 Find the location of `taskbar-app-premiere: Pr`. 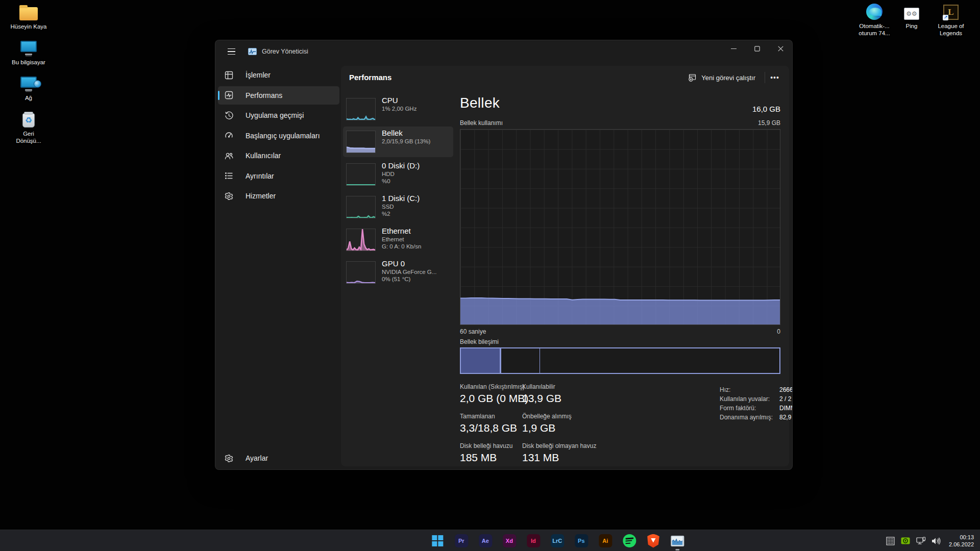

taskbar-app-premiere: Pr is located at coordinates (461, 541).